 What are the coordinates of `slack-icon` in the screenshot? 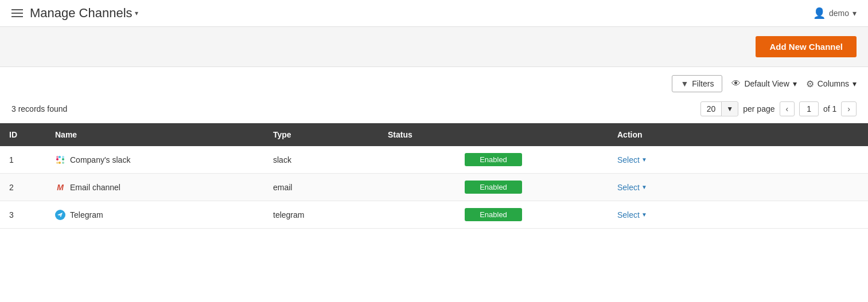 It's located at (60, 160).